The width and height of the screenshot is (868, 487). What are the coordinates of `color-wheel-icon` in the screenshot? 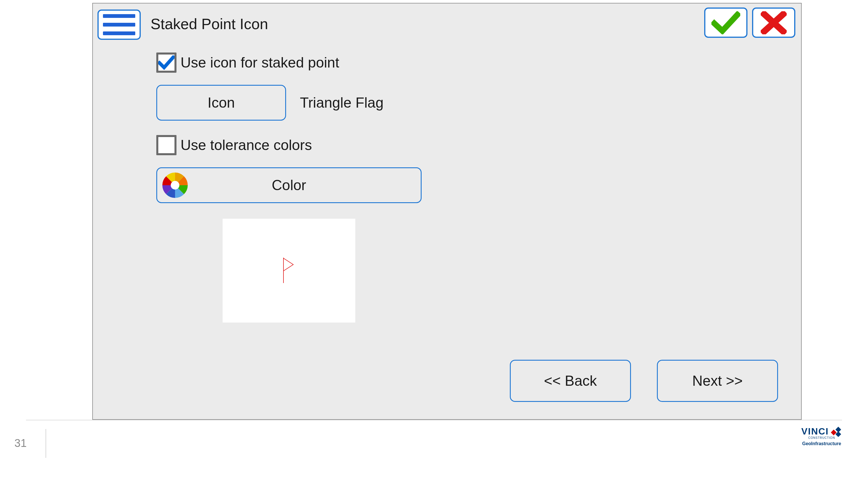 It's located at (175, 185).